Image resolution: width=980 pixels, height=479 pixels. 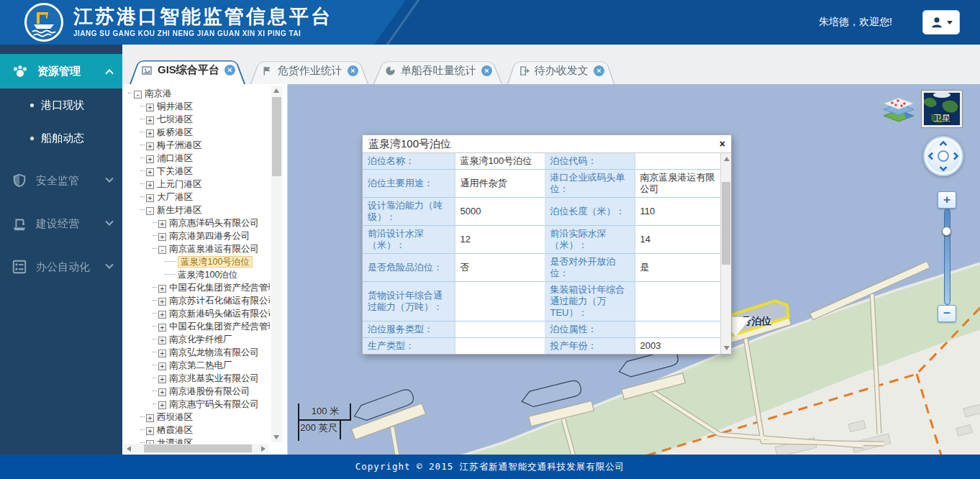 What do you see at coordinates (219, 327) in the screenshot?
I see `tree-item-label: 中国石化集团资产经营管理有` at bounding box center [219, 327].